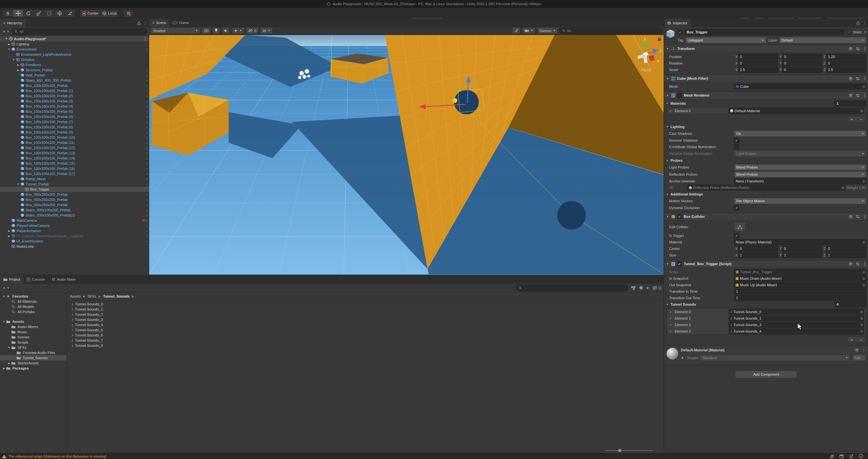 The width and height of the screenshot is (868, 459). What do you see at coordinates (861, 119) in the screenshot?
I see `remove-element-button: −` at bounding box center [861, 119].